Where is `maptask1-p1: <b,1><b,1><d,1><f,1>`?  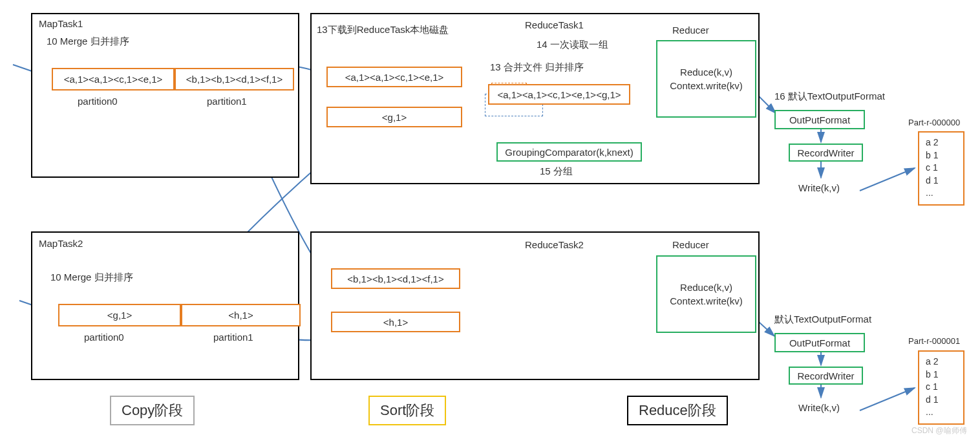 maptask1-p1: <b,1><b,1><d,1><f,1> is located at coordinates (234, 79).